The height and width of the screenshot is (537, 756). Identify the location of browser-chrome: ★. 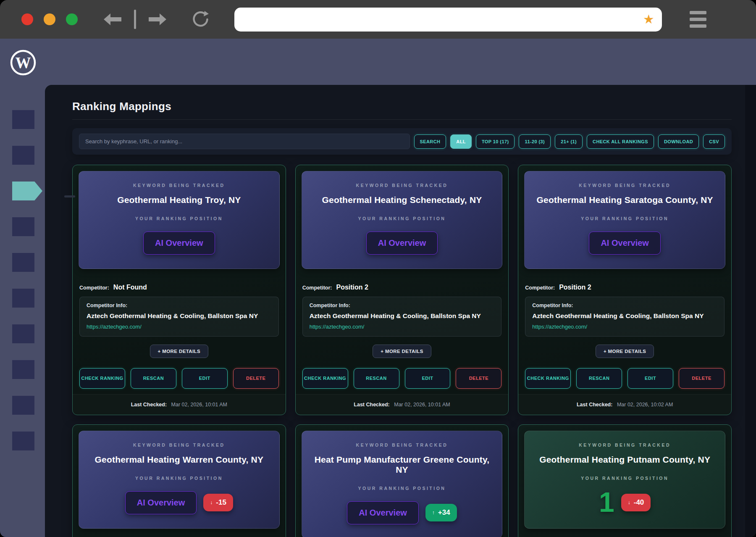
(378, 19).